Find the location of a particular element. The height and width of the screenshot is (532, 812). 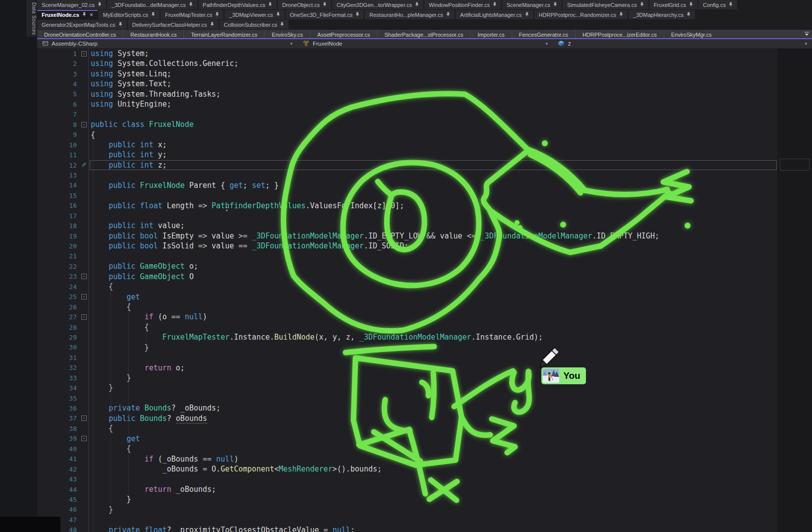

code-line-43: 43 is located at coordinates (407, 479).